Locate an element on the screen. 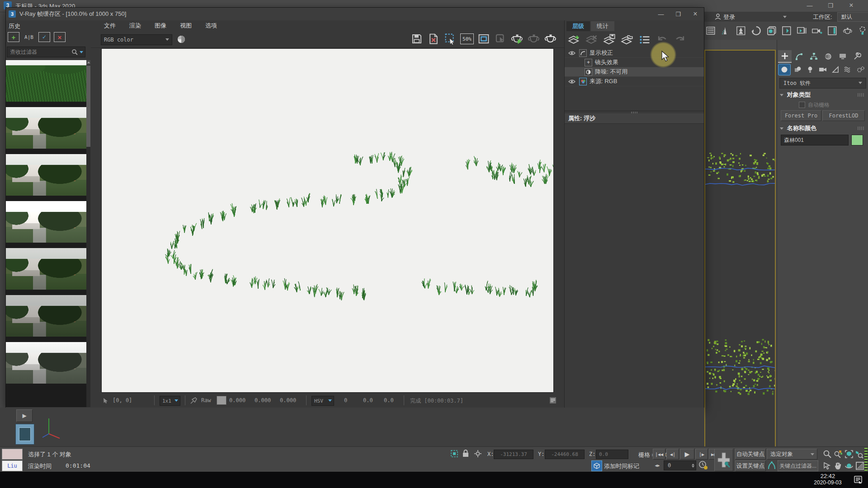  history-ab-compare-icon: A|B is located at coordinates (29, 37).